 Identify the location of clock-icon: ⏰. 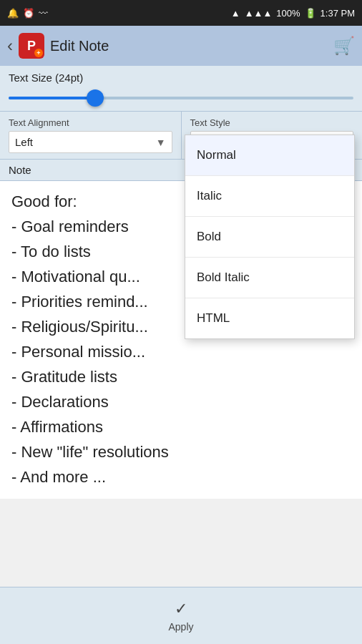
(29, 13).